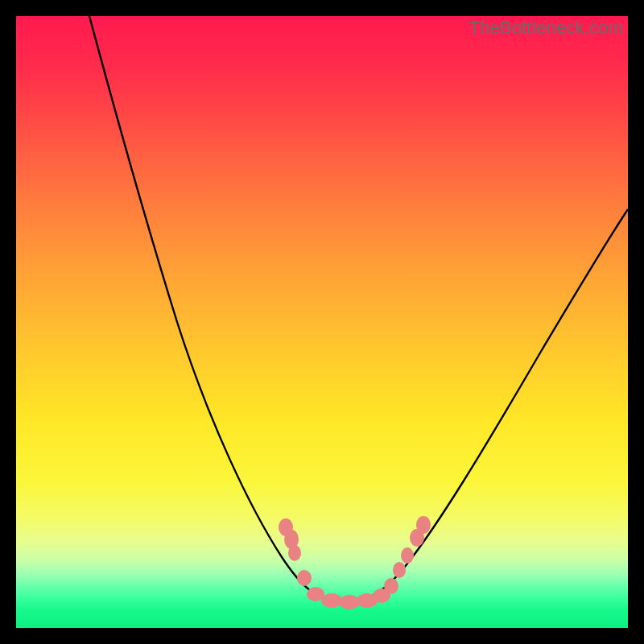  Describe the element at coordinates (546, 28) in the screenshot. I see `watermark-text: TheBottleneck.com` at that location.